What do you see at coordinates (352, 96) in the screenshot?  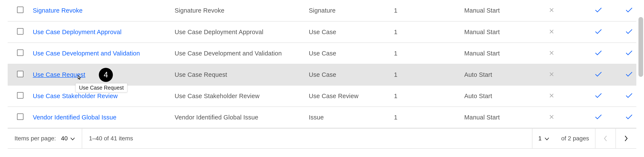 I see `workflow-type: Use Case Review` at bounding box center [352, 96].